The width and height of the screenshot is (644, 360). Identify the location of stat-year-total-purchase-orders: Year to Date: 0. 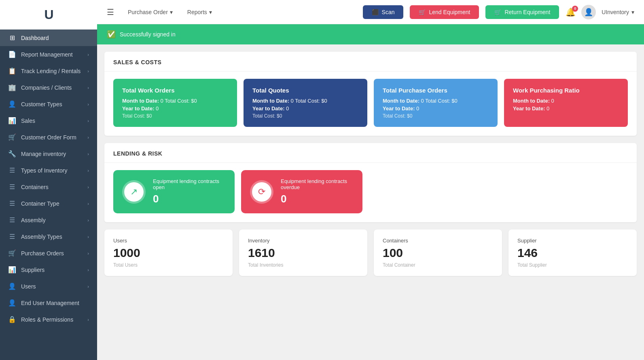
(436, 108).